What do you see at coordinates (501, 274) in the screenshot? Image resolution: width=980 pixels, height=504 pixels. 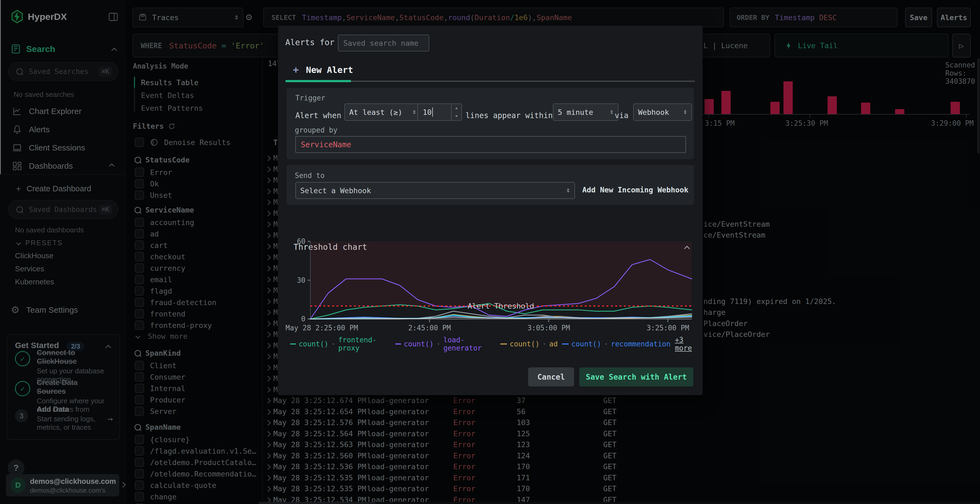 I see `alert-region` at bounding box center [501, 274].